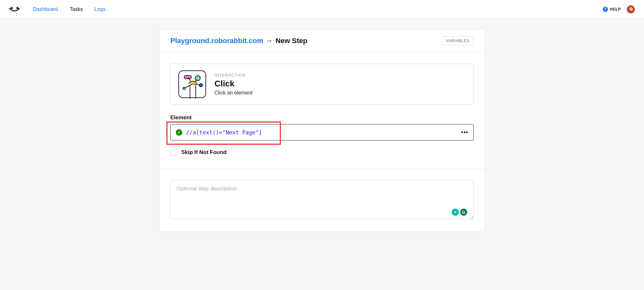  What do you see at coordinates (204, 152) in the screenshot?
I see `skip-if-not-found-label: Skip If Not Found` at bounding box center [204, 152].